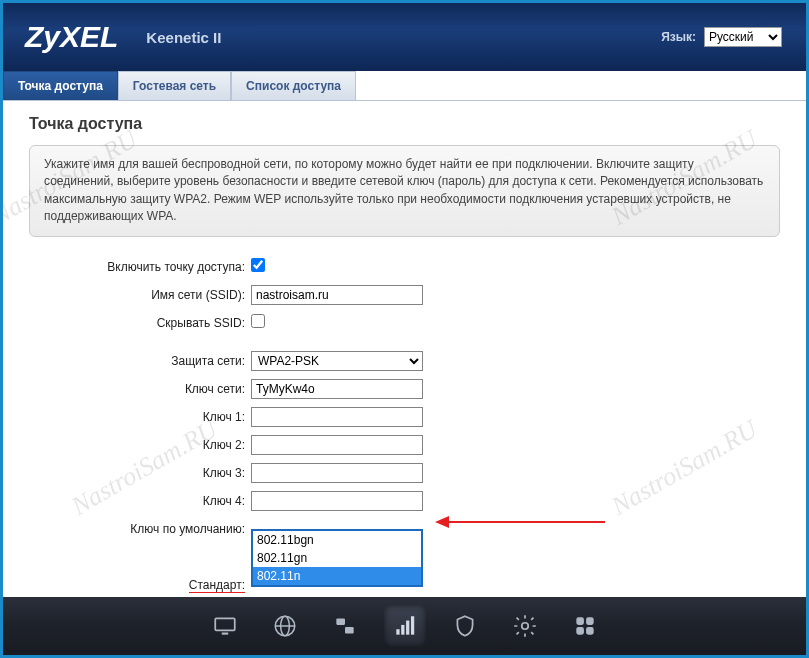 The width and height of the screenshot is (809, 658). Describe the element at coordinates (258, 321) in the screenshot. I see `hide-ssid-checkbox` at that location.